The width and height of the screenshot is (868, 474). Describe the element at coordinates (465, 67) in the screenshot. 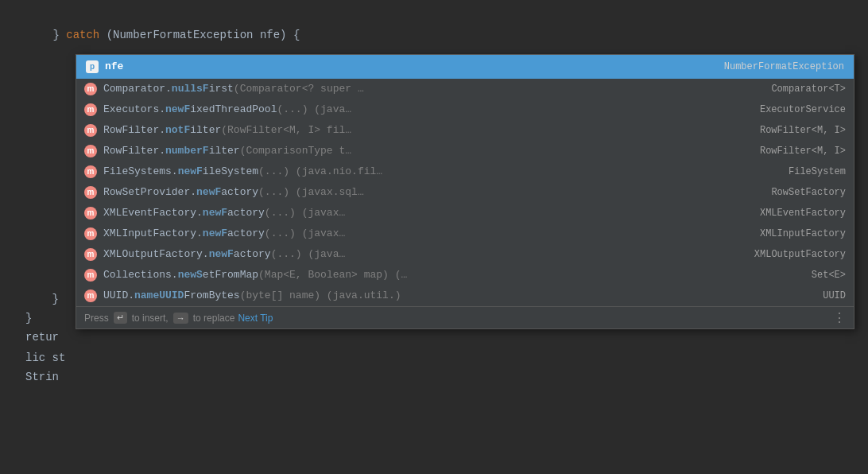

I see `autocomplete-selected-item: p nfe NumberFormatException` at that location.